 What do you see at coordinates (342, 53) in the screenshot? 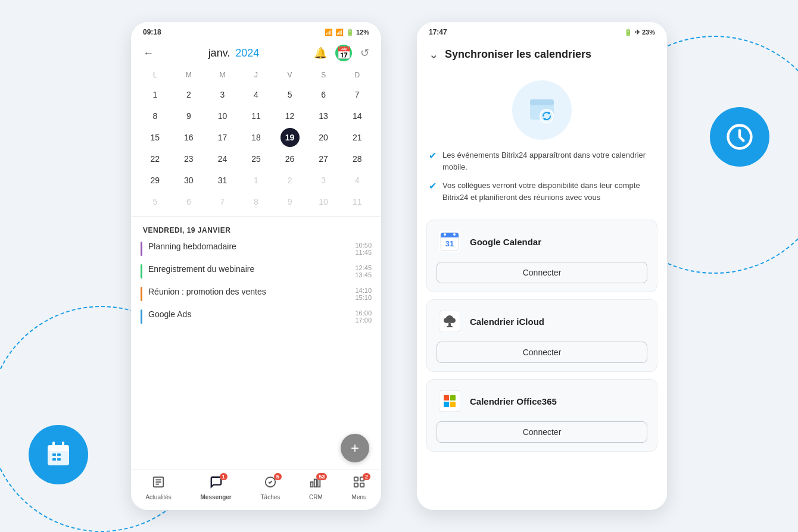
I see `calendar-header-icons: 🔔 📅 ↺` at bounding box center [342, 53].